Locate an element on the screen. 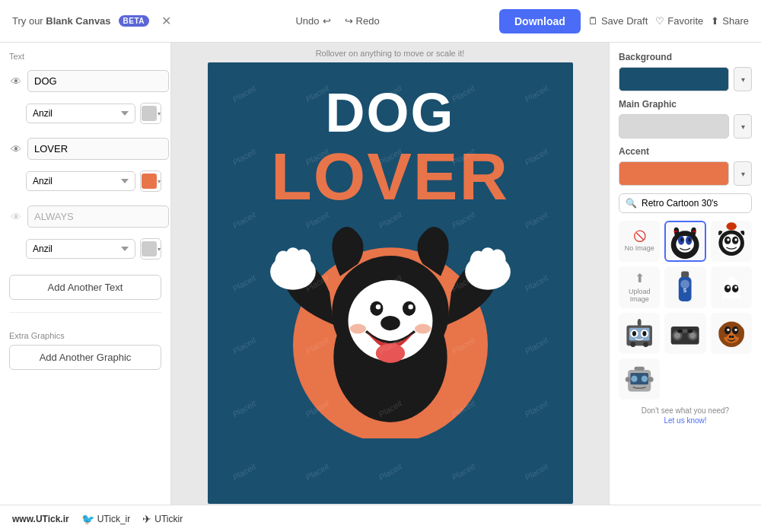  redo-icon: ↪ is located at coordinates (349, 21).